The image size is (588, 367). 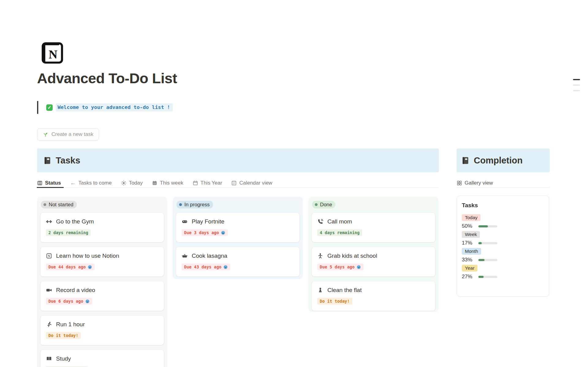 What do you see at coordinates (469, 243) in the screenshot?
I see `percent-week: 17%` at bounding box center [469, 243].